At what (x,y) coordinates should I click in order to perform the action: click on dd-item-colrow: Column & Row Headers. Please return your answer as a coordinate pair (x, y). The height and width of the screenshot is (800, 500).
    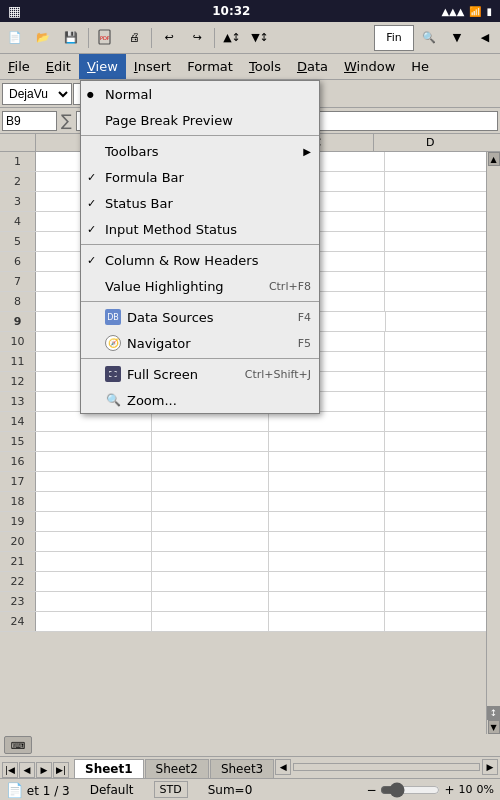
    Looking at the image, I should click on (200, 260).